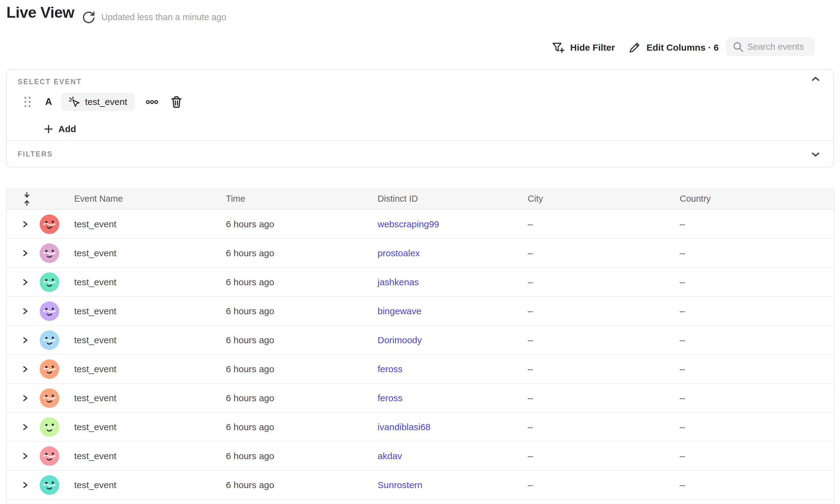 Image resolution: width=840 pixels, height=504 pixels. I want to click on delete-event-button, so click(176, 102).